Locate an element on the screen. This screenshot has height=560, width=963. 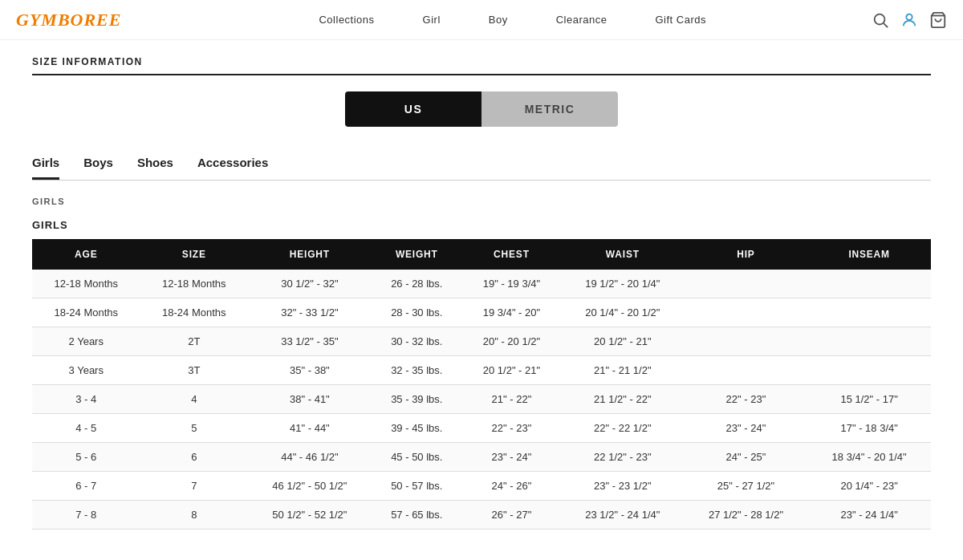
nav-clearance: Clearance is located at coordinates (582, 19).